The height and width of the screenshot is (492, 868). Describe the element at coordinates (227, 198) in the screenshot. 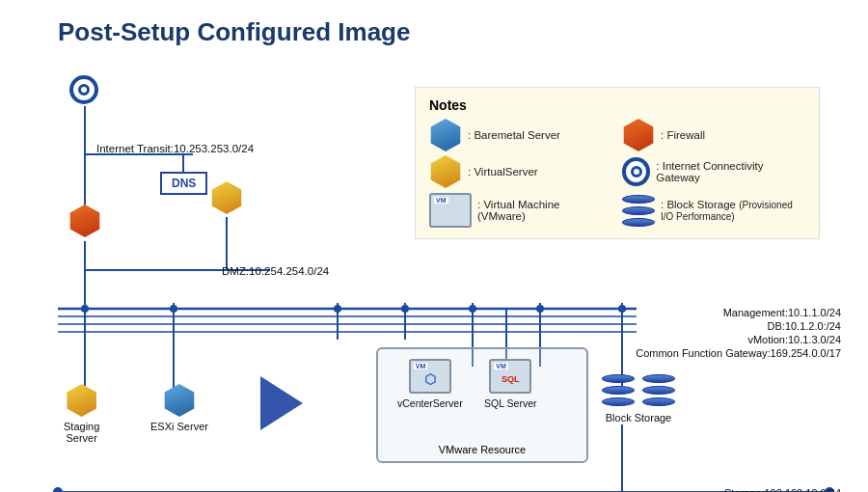

I see `virtualserver-dmz-icon` at that location.